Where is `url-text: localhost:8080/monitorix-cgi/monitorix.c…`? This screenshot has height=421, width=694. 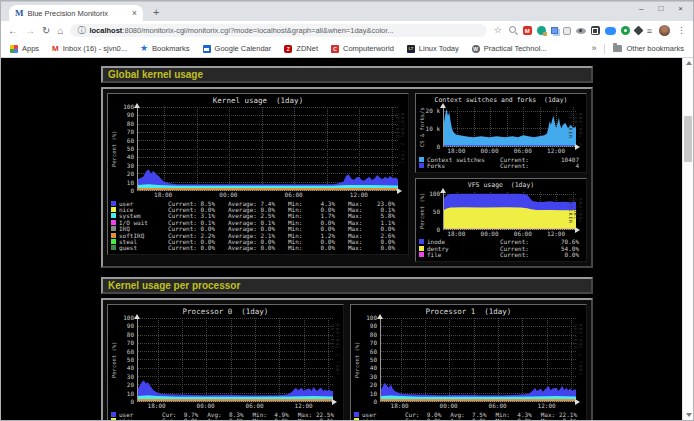 url-text: localhost:8080/monitorix-cgi/monitorix.c… is located at coordinates (241, 30).